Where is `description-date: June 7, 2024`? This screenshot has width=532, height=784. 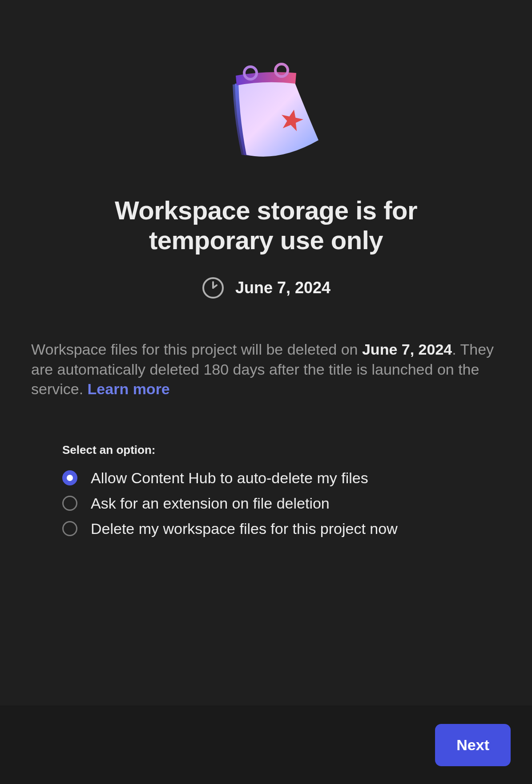 description-date: June 7, 2024 is located at coordinates (407, 349).